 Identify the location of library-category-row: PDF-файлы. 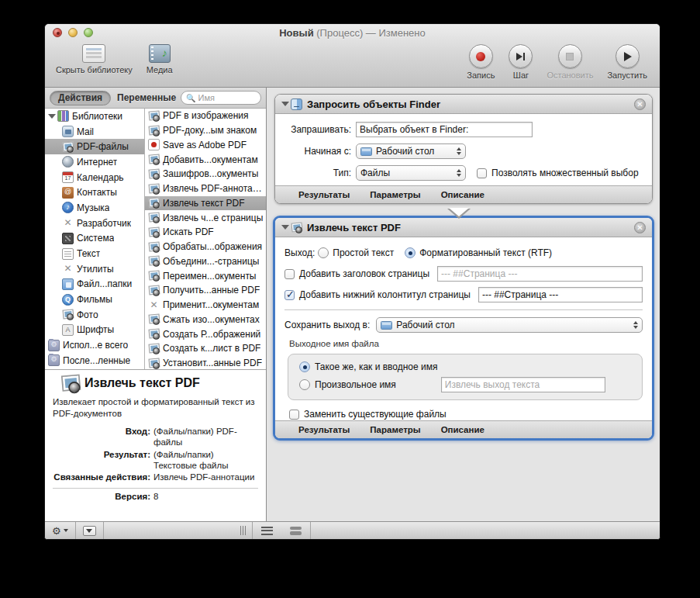
(95, 147).